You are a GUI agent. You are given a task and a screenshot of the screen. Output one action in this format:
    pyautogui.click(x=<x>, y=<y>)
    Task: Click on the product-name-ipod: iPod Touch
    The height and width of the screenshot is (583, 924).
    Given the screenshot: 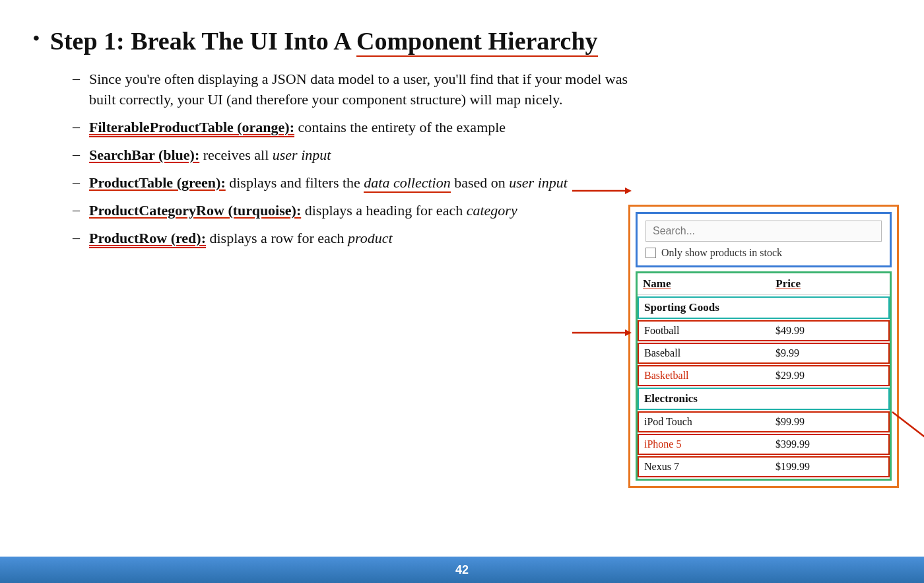 What is the action you would take?
    pyautogui.click(x=710, y=422)
    